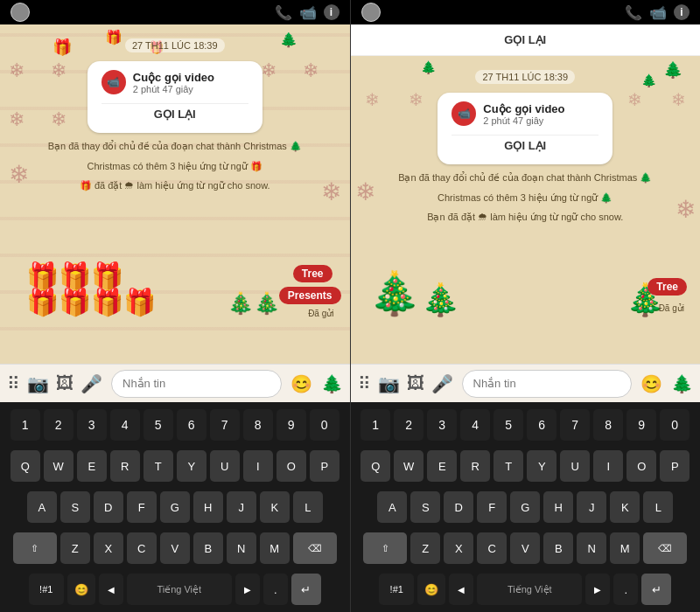 This screenshot has height=612, width=700. What do you see at coordinates (396, 589) in the screenshot?
I see `key-num-right: !#1` at bounding box center [396, 589].